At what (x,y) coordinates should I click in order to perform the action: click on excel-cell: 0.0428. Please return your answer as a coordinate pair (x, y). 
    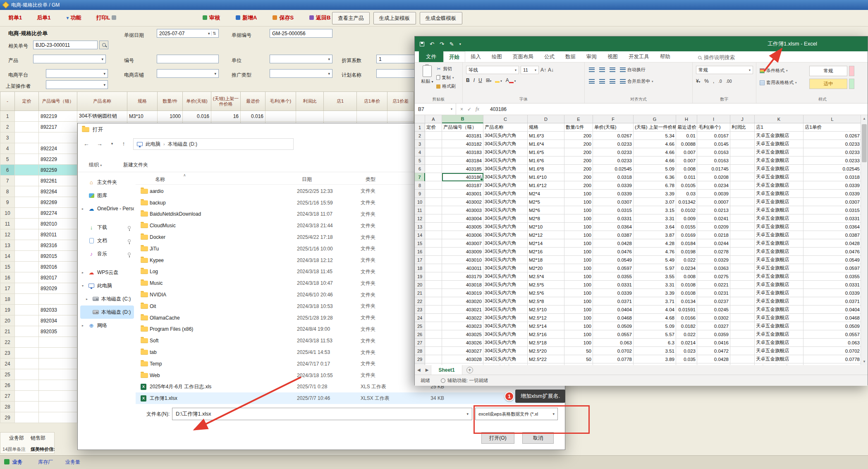
    Looking at the image, I should click on (714, 359).